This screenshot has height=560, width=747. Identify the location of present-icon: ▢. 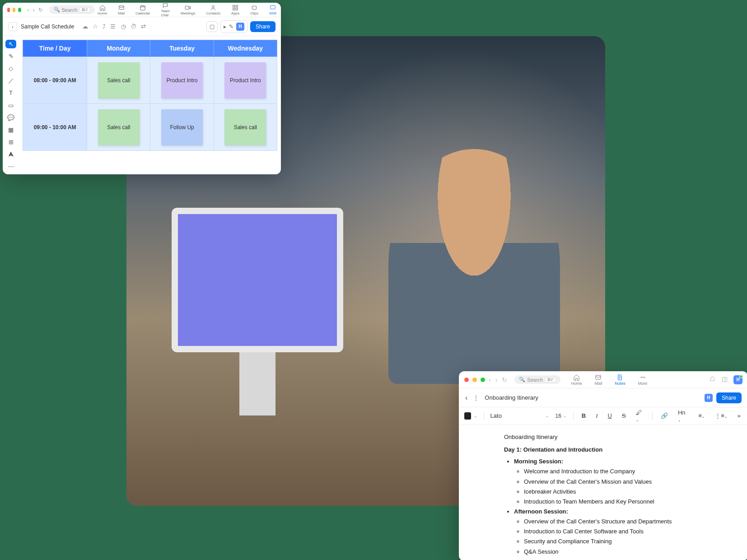
(212, 27).